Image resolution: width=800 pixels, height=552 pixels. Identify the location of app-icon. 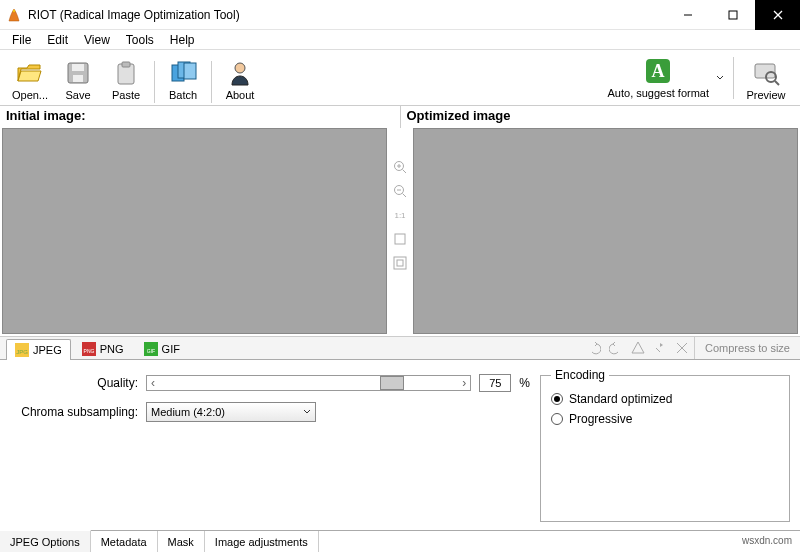
(14, 15).